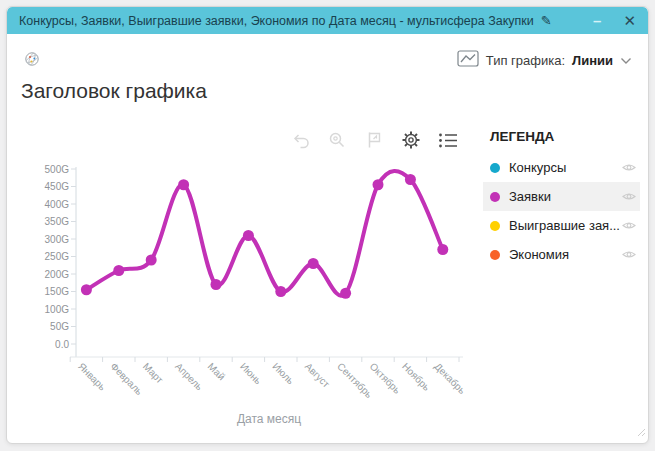  I want to click on window-title: Конкурсы, Заявки, Выигравшие заявки, Эко…, so click(276, 21).